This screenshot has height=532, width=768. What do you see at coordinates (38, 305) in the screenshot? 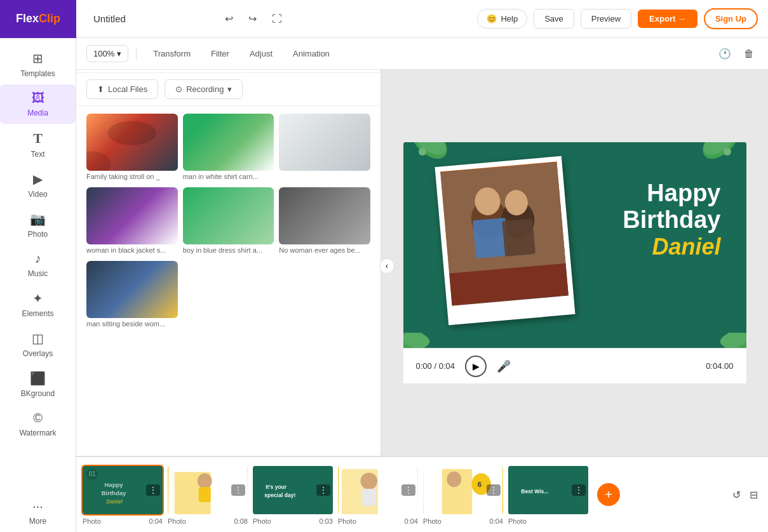
I see `sidebar-item-elements: ✦ Elements` at bounding box center [38, 305].